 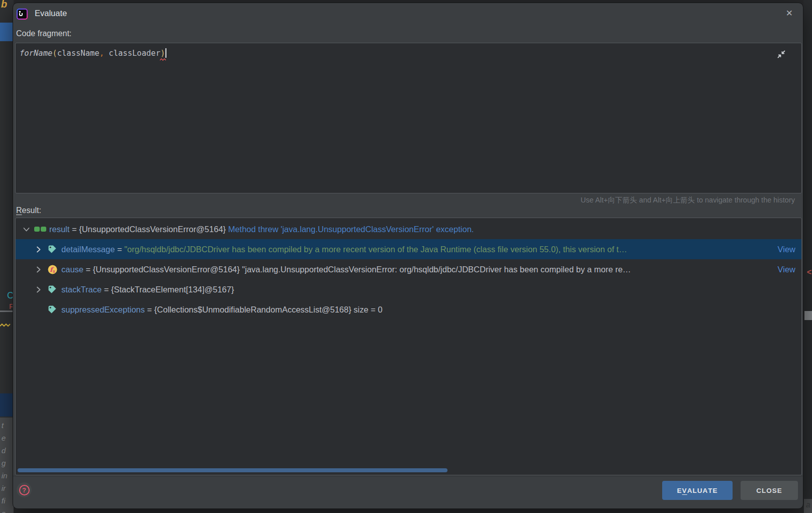 What do you see at coordinates (24, 490) in the screenshot?
I see `help-icon: ?` at bounding box center [24, 490].